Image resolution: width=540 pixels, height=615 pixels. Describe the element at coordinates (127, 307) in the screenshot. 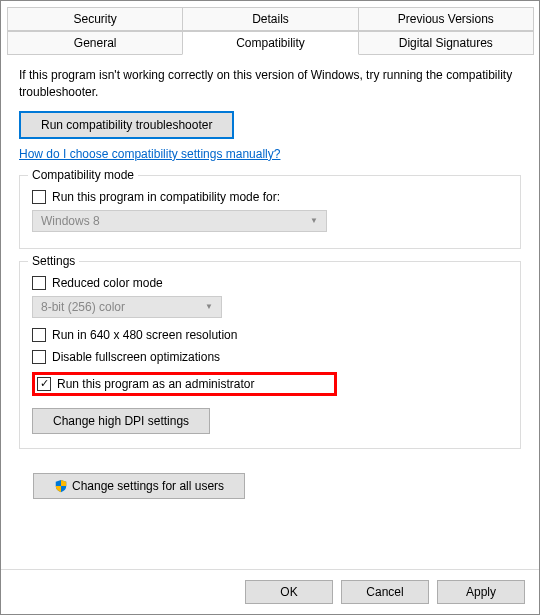

I see `color-mode-dropdown: 8-bit (256) color ▼` at that location.